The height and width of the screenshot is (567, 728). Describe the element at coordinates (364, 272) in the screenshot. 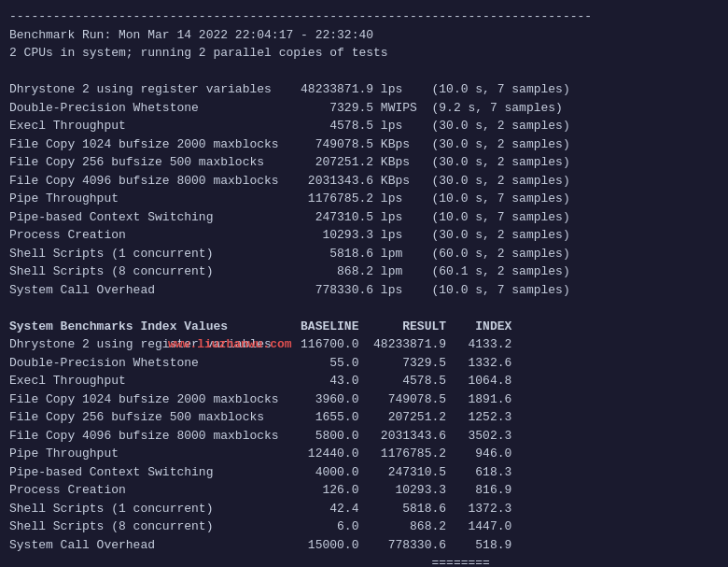

I see `raw-result-row: Shell Scripts (8 concurrent) 868.2 lpm (…` at that location.